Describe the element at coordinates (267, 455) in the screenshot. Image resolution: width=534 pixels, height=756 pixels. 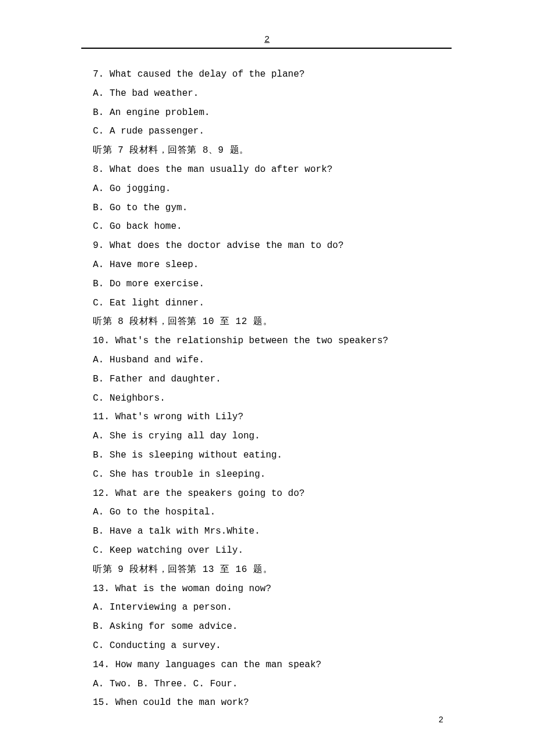
I see `text-line: B. She is sleeping without eating.` at that location.